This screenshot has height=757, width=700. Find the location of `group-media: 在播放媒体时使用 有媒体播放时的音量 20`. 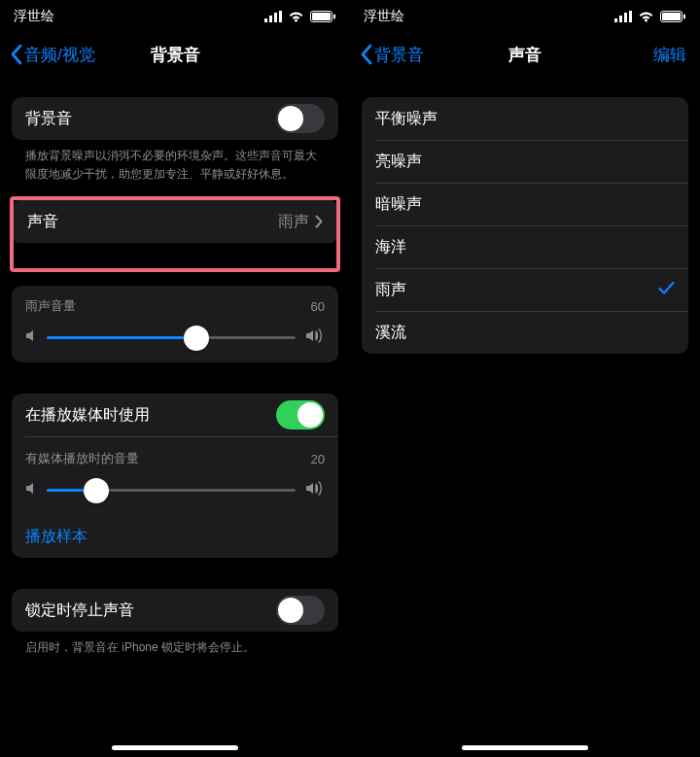

group-media: 在播放媒体时使用 有媒体播放时的音量 20 is located at coordinates (175, 476).